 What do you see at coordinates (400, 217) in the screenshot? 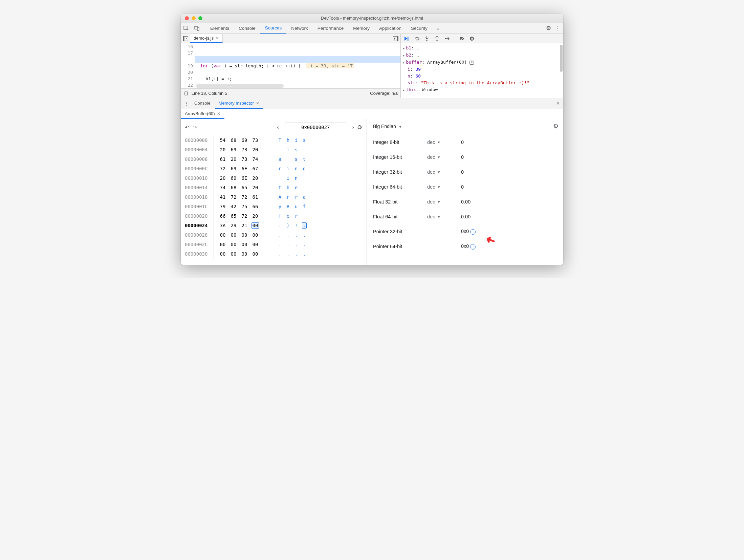
I see `value-label: Float 64-bit` at bounding box center [400, 217].